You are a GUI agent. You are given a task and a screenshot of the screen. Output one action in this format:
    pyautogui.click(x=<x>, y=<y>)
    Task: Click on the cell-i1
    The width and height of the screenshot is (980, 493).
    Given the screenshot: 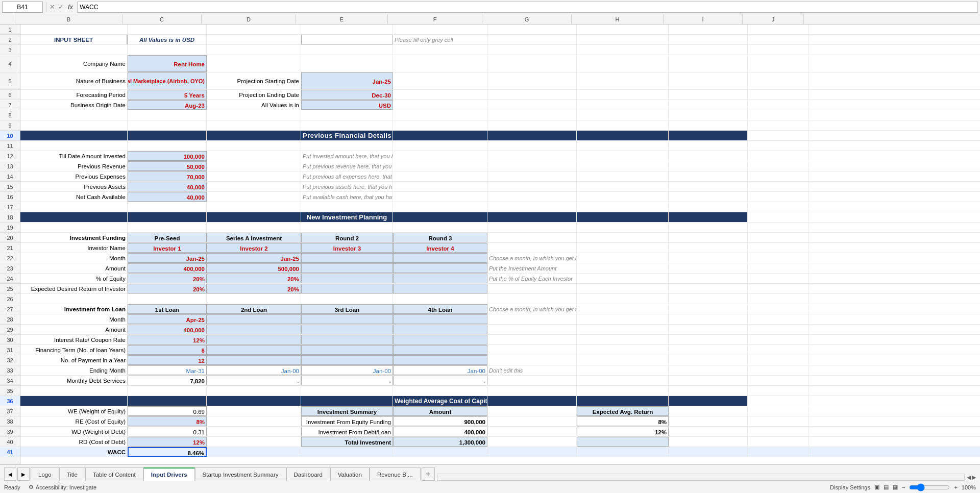 What is the action you would take?
    pyautogui.click(x=708, y=30)
    